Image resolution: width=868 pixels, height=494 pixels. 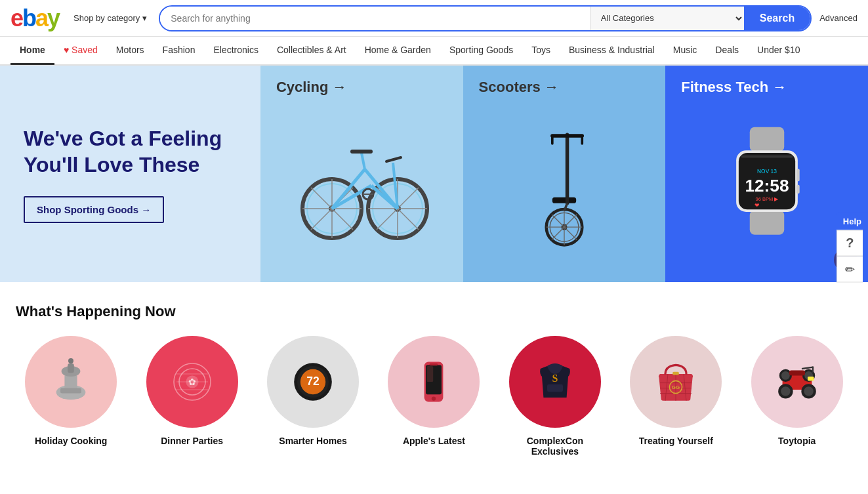 What do you see at coordinates (555, 382) in the screenshot?
I see `category-circle-complexcon: S` at bounding box center [555, 382].